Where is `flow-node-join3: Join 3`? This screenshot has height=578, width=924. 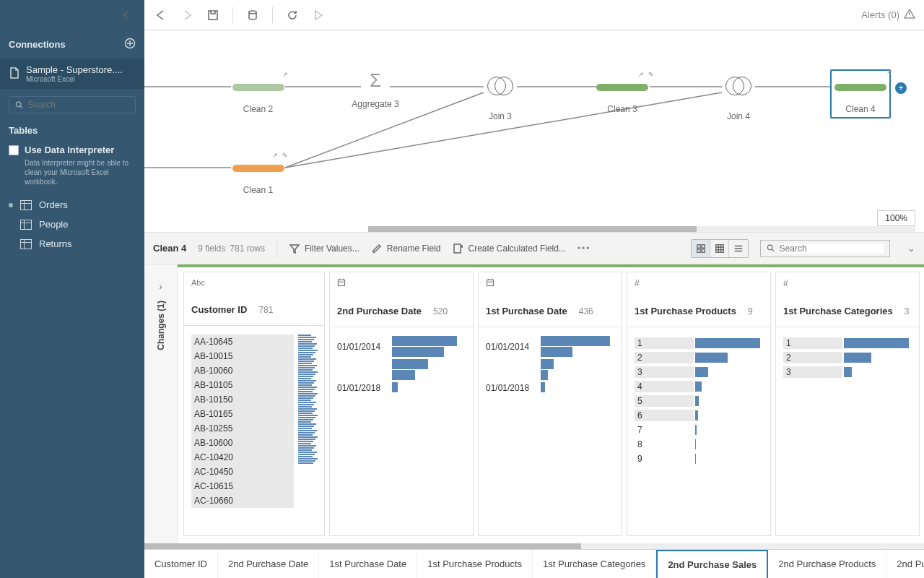 flow-node-join3: Join 3 is located at coordinates (500, 97).